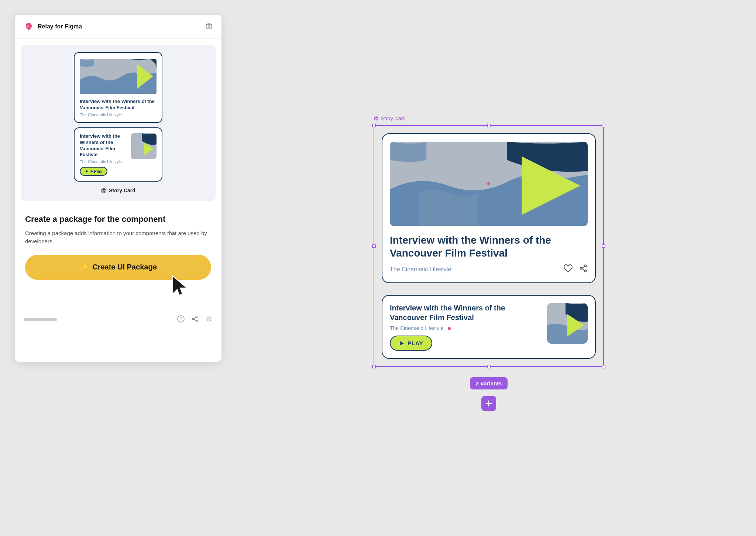 The image size is (756, 536). Describe the element at coordinates (489, 367) in the screenshot. I see `frame-corner-bm` at that location.